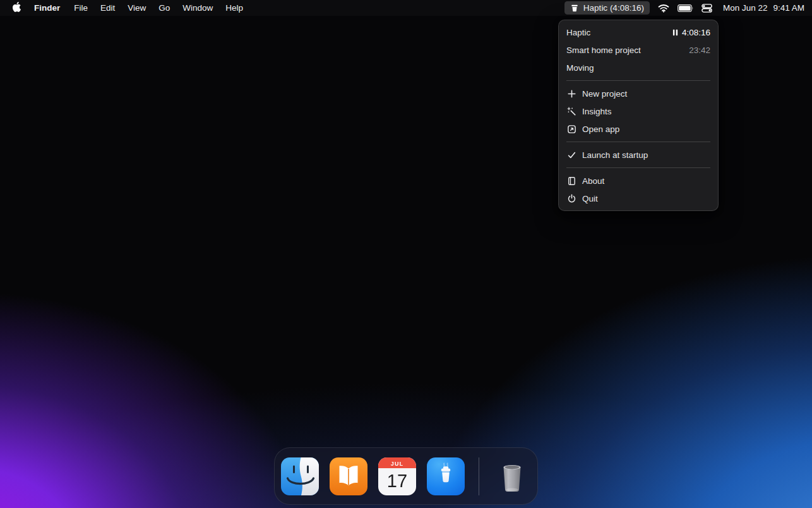 The image size is (812, 508). What do you see at coordinates (398, 463) in the screenshot?
I see `calendar-month: JUL` at bounding box center [398, 463].